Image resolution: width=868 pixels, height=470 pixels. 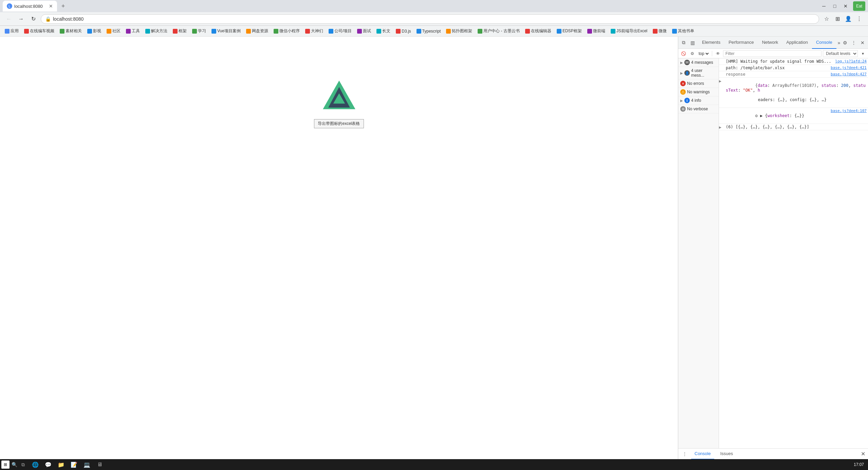 What do you see at coordinates (14, 465) in the screenshot?
I see `search-icon: 🔍` at bounding box center [14, 465].